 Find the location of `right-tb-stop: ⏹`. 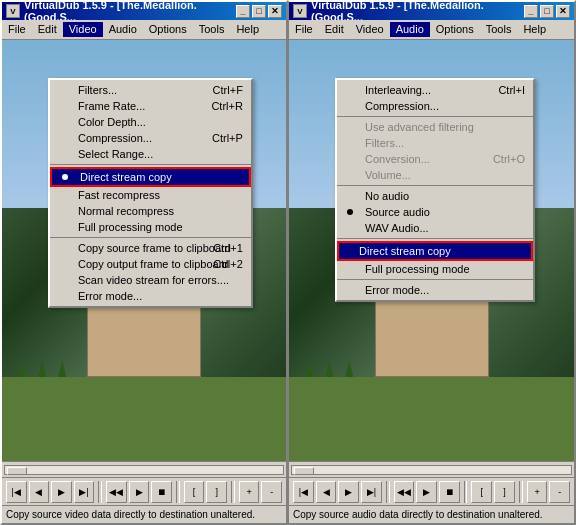

right-tb-stop: ⏹ is located at coordinates (450, 492).